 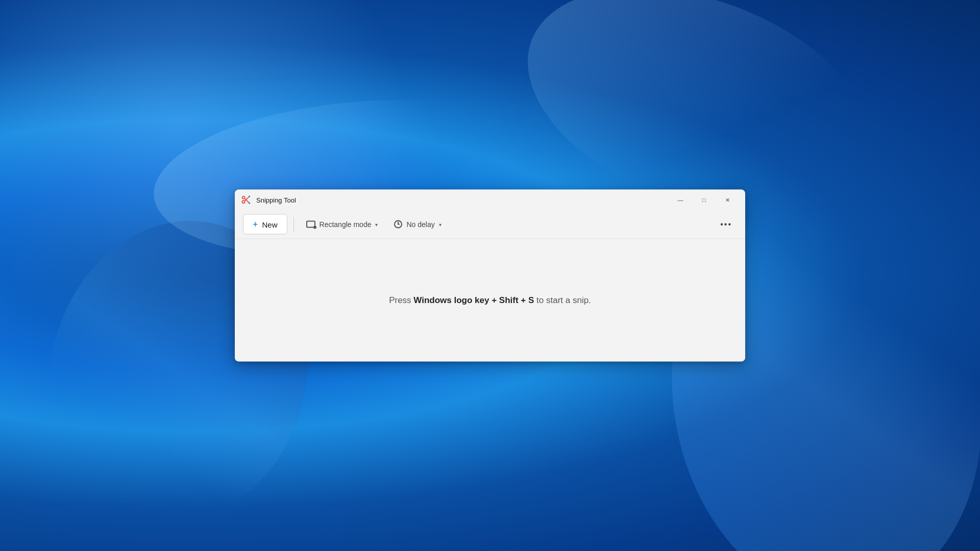 I want to click on scissors-icon, so click(x=246, y=200).